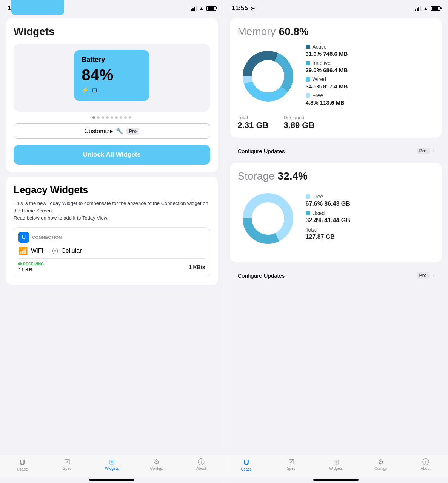 The width and height of the screenshot is (448, 483). What do you see at coordinates (94, 90) in the screenshot?
I see `box-icon: ◻` at bounding box center [94, 90].